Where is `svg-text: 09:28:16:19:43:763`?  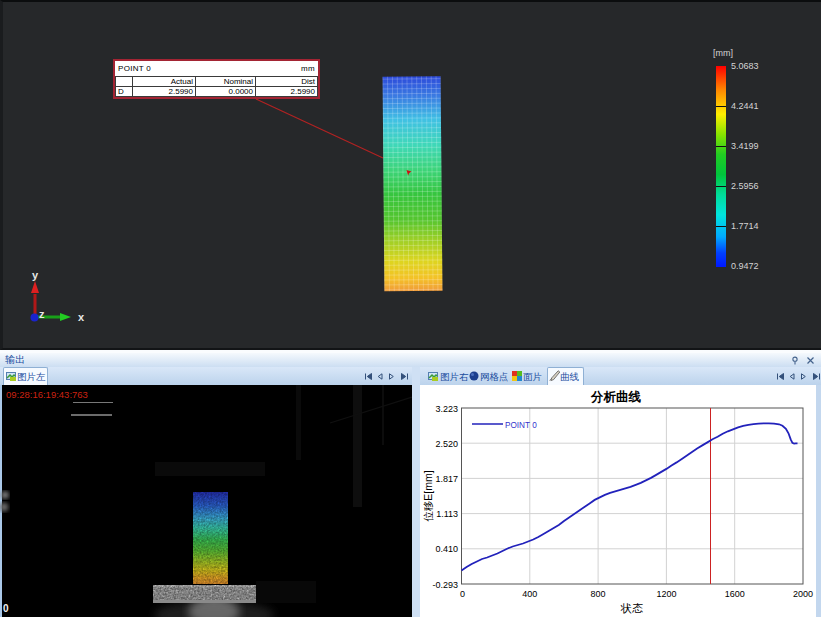 svg-text: 09:28:16:19:43:763 is located at coordinates (47, 394).